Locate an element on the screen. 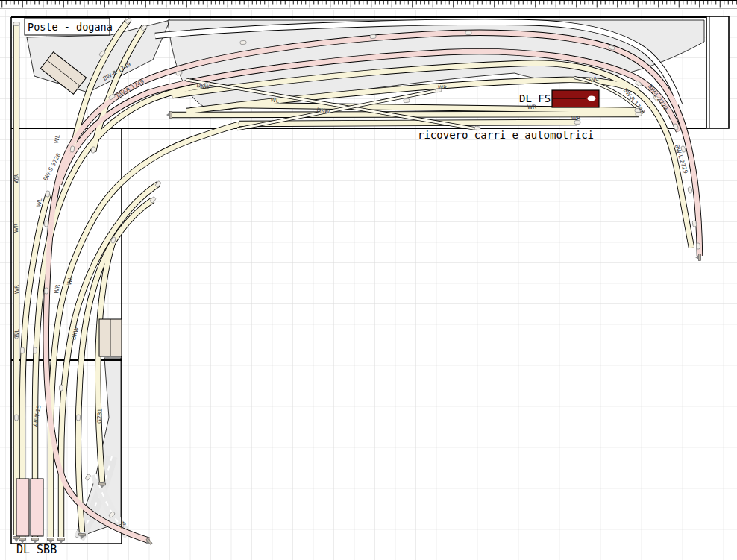  dl-fs-label: DL FS is located at coordinates (535, 98).